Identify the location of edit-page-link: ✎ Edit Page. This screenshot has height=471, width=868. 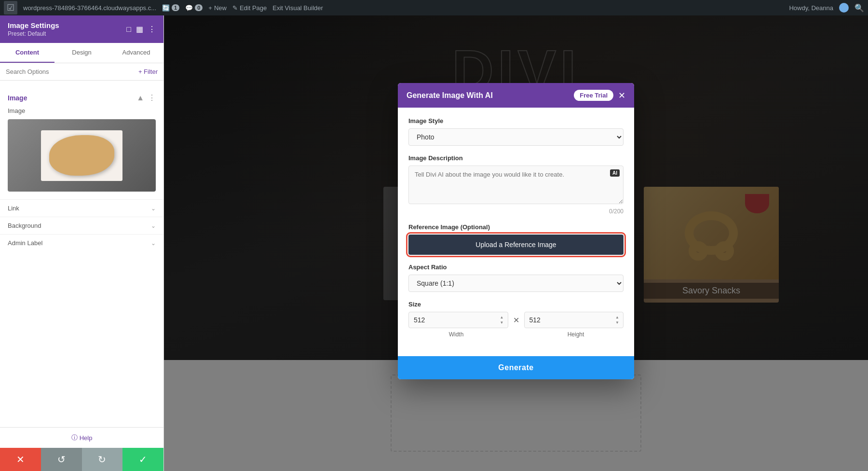
(250, 8).